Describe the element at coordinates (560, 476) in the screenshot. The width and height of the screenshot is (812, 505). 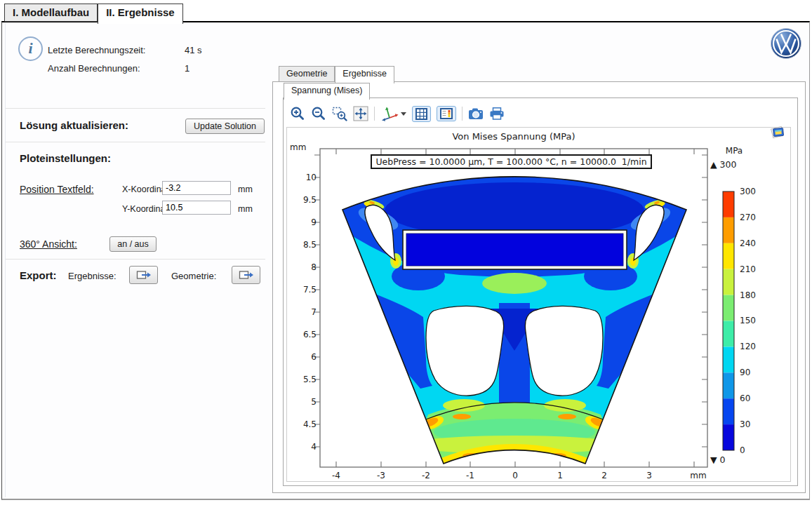
I see `x-tick-label: 1` at that location.